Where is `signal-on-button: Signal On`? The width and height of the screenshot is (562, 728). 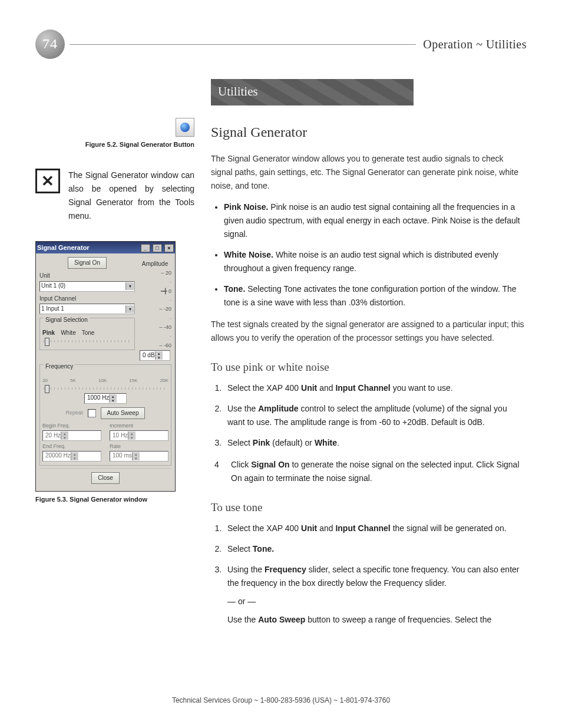
signal-on-button: Signal On is located at coordinates (87, 263).